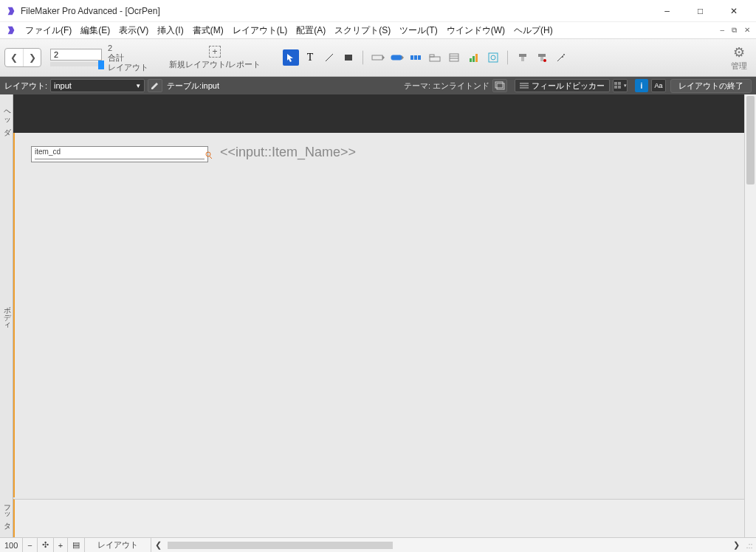 The height and width of the screenshot is (552, 756). What do you see at coordinates (447, 86) in the screenshot?
I see `theme-label: テーマ: エンライトンド` at bounding box center [447, 86].